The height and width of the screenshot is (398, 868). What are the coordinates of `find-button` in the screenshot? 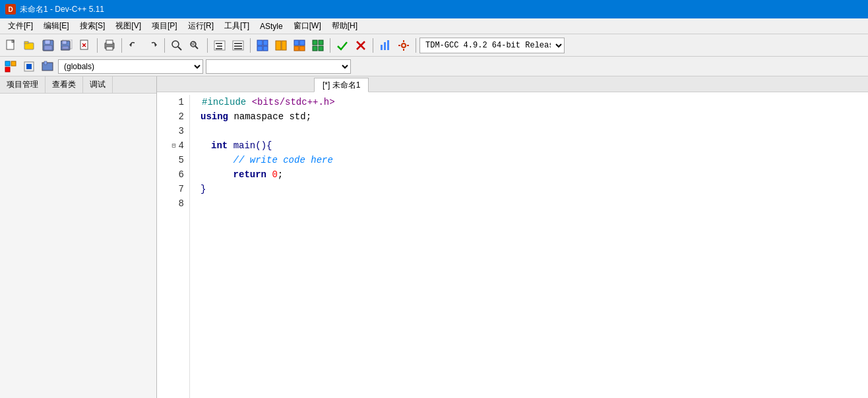 It's located at (177, 45).